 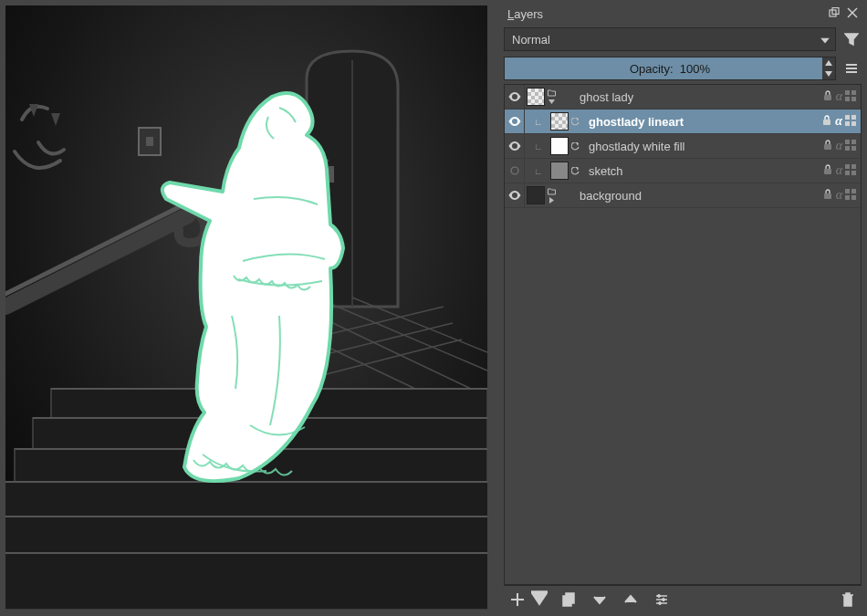 I want to click on layer-row: ghost ladyα, so click(x=683, y=97).